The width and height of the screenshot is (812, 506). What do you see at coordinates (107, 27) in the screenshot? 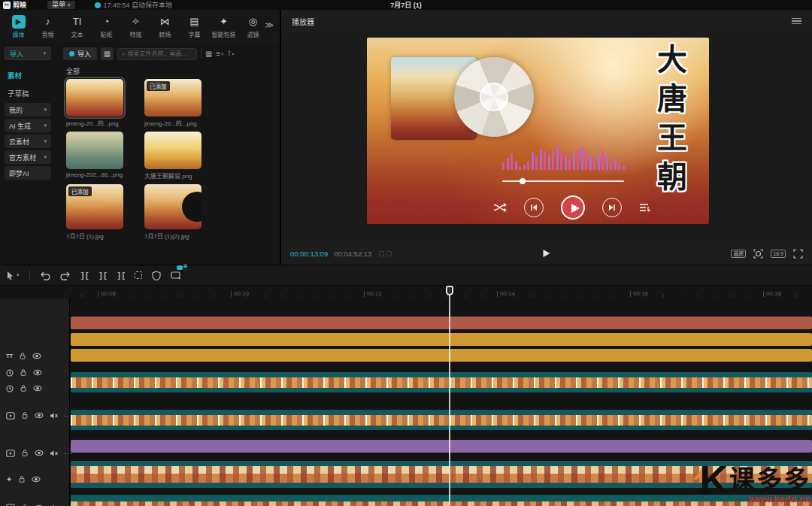
I see `ribbon-tab-贴纸: ◔贴纸` at bounding box center [107, 27].